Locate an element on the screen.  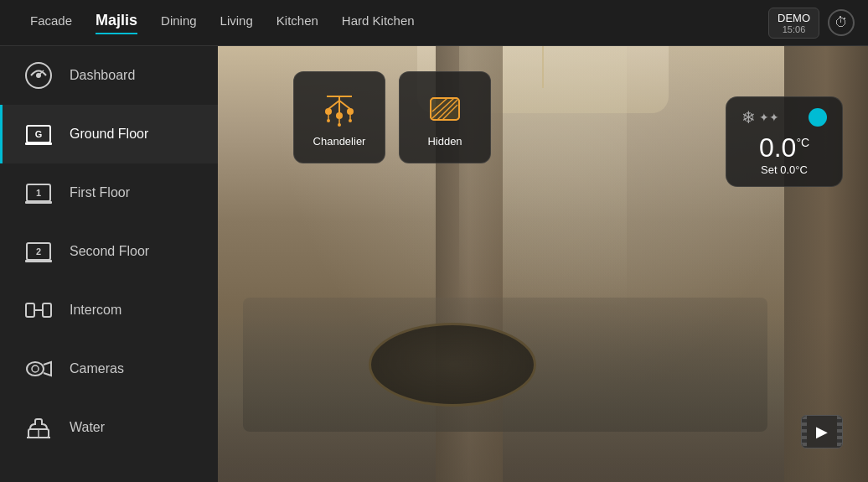
ac-mode-icons: ❄ ✦✦ is located at coordinates (761, 117).